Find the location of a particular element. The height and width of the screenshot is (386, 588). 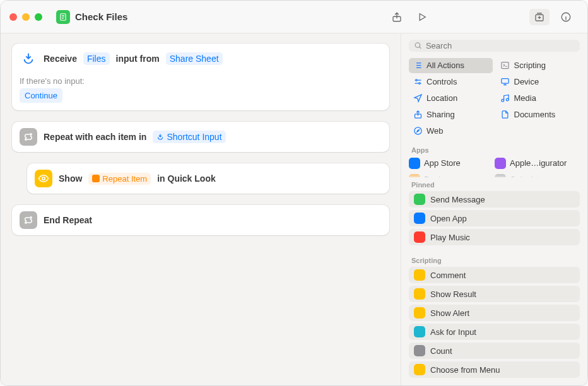

list-icon is located at coordinates (418, 66).